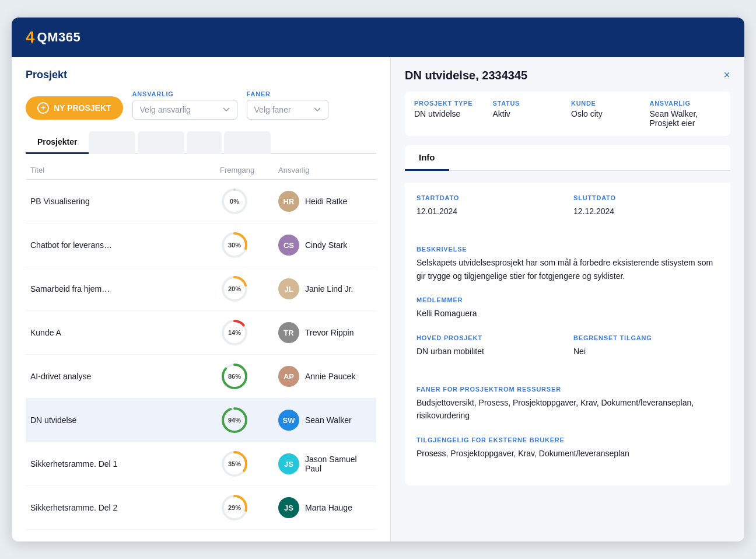 The width and height of the screenshot is (756, 559). I want to click on col-ansvarlig: Ansvarlig, so click(325, 170).